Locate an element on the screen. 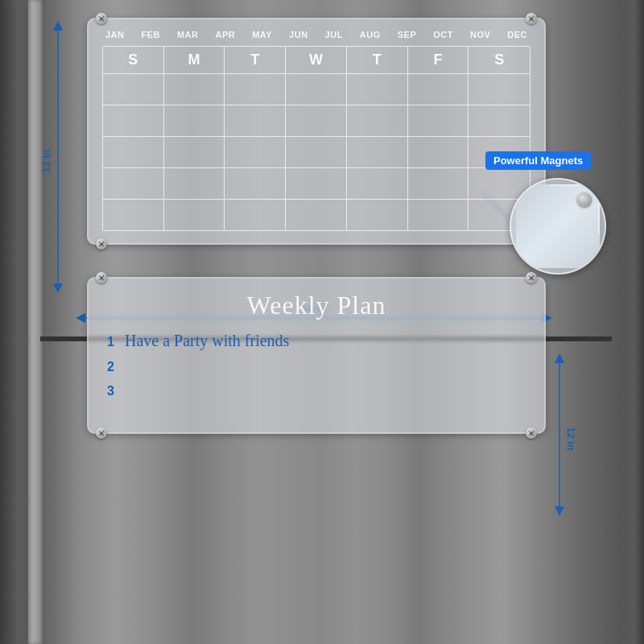  screw-cal-tl is located at coordinates (101, 19).